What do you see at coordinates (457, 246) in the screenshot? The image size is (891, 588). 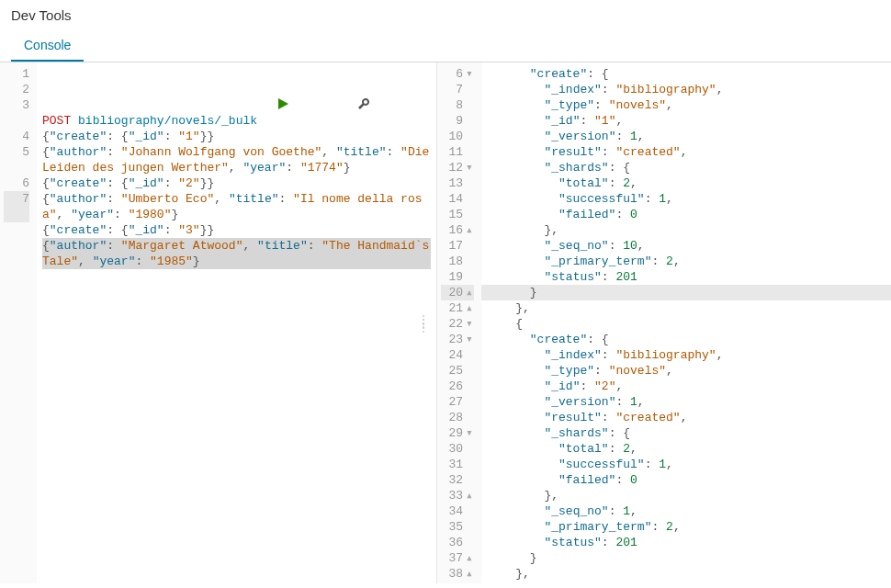 I see `line-number: 17` at bounding box center [457, 246].